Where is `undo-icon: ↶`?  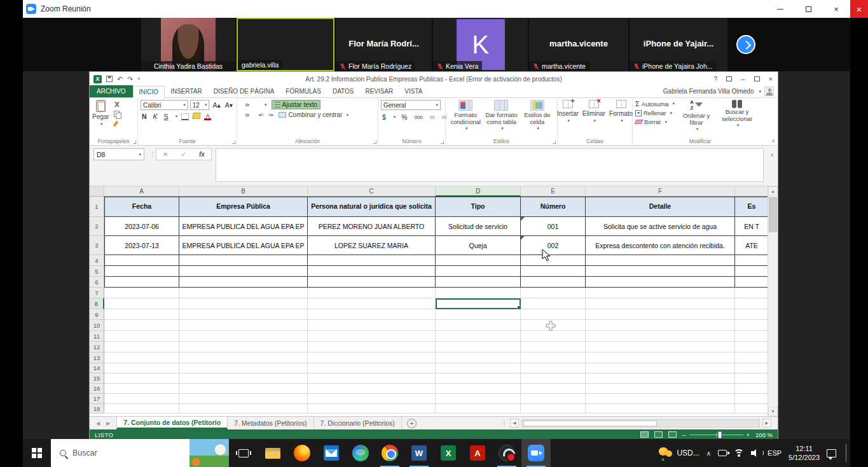 undo-icon: ↶ is located at coordinates (120, 79).